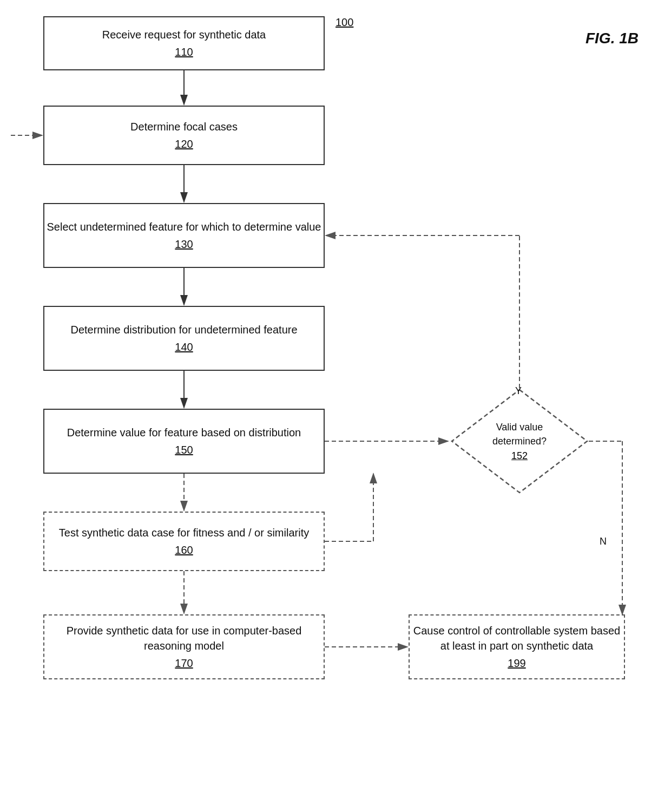  Describe the element at coordinates (519, 434) in the screenshot. I see `diamond-152-label: Valid value determined?` at that location.